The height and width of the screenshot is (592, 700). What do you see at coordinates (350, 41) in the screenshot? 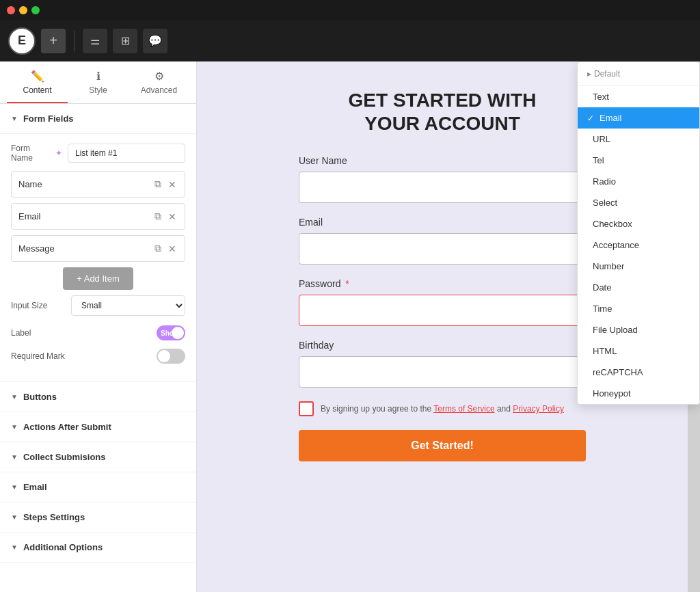
I see `editor-toolbar: E + ⚌ ⊞ 💬` at bounding box center [350, 41].